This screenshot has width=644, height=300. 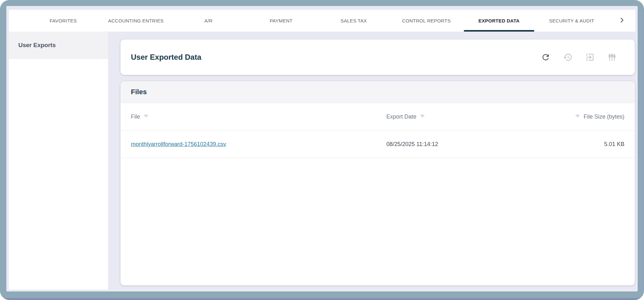 I want to click on files-section-title: Files, so click(x=139, y=92).